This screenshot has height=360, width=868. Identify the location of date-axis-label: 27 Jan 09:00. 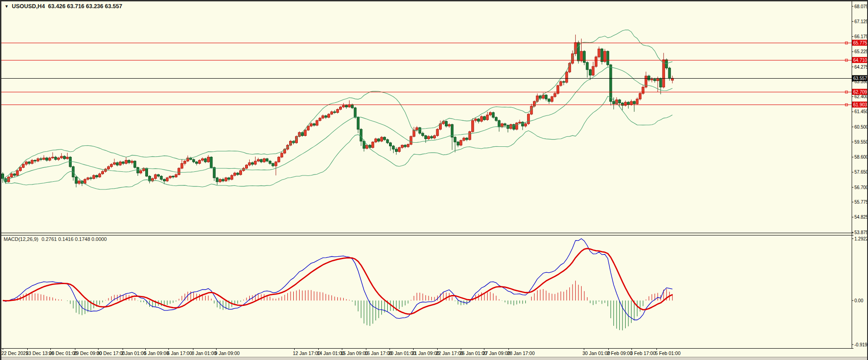
(497, 353).